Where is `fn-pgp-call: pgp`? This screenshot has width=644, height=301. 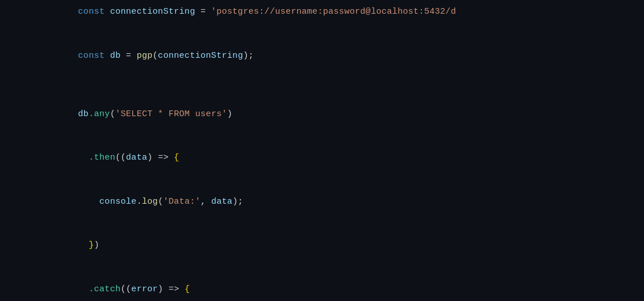
fn-pgp-call: pgp is located at coordinates (145, 56).